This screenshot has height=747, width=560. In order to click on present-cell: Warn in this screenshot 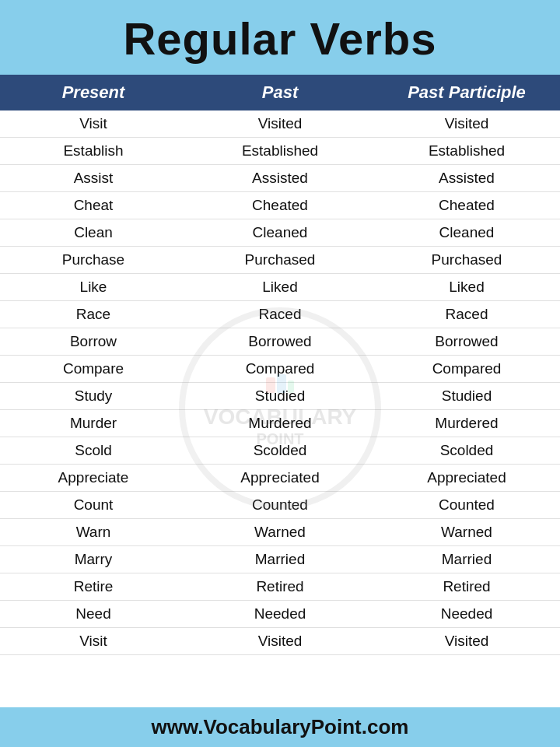, I will do `click(93, 532)`.